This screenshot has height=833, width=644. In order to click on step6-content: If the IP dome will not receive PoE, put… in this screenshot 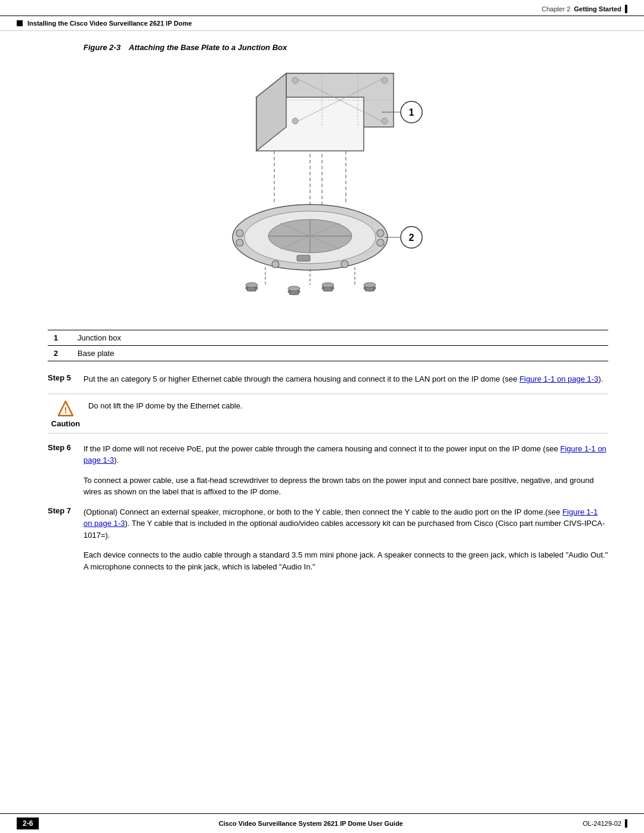, I will do `click(346, 454)`.